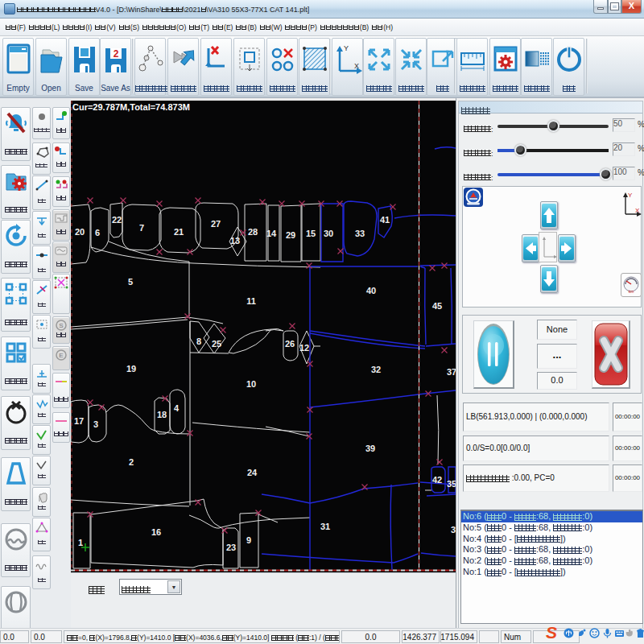  I want to click on svg-text: 18, so click(162, 415).